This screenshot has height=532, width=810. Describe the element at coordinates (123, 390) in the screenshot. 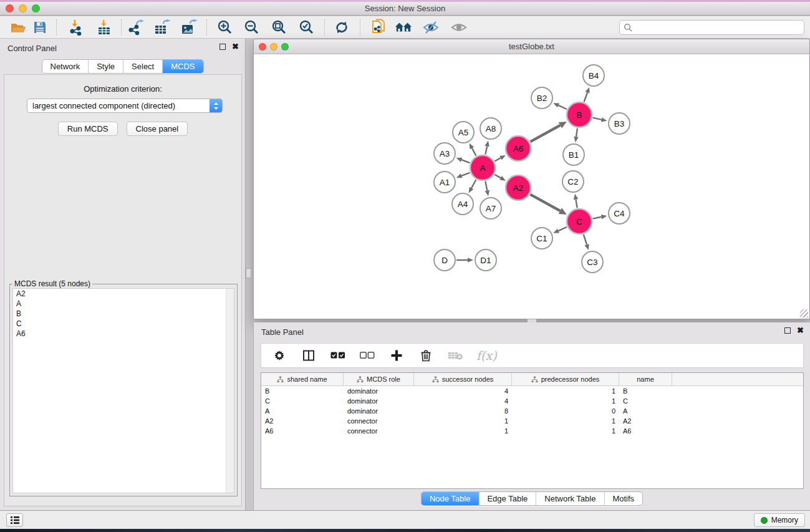

I see `mcds-result-list: A2ABCA6` at that location.